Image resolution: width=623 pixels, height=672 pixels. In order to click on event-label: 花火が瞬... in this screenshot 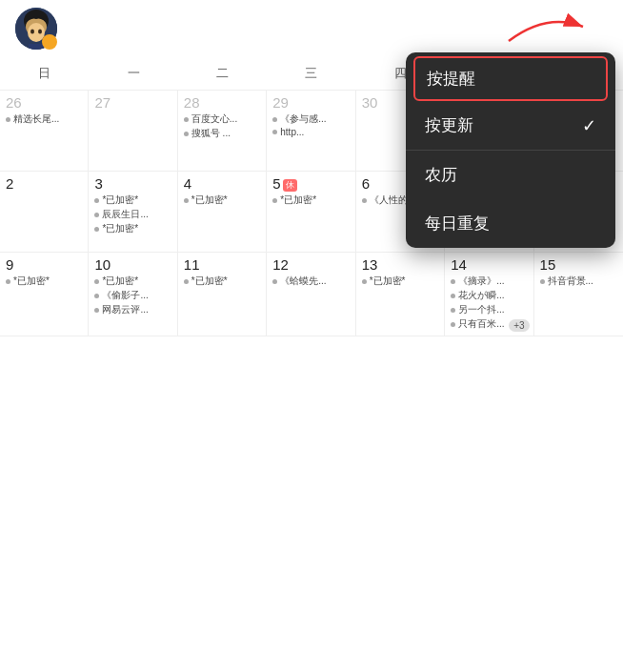, I will do `click(481, 295)`.